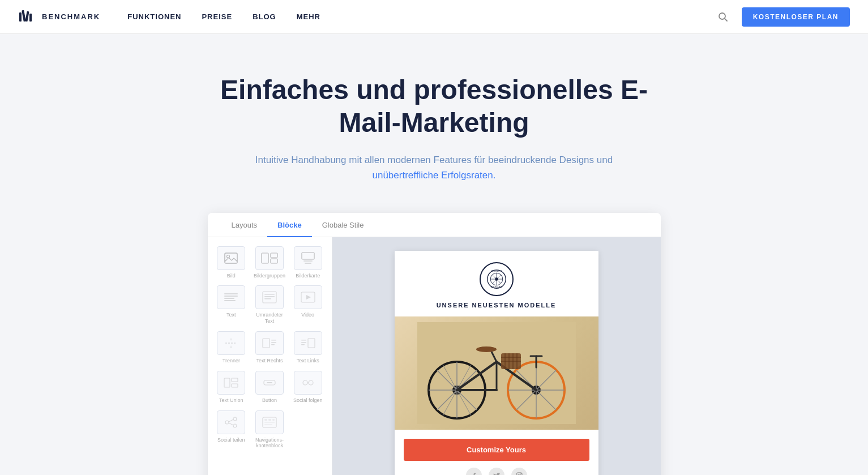 The height and width of the screenshot is (475, 868). I want to click on block-umrandeter-text-icon-box, so click(270, 297).